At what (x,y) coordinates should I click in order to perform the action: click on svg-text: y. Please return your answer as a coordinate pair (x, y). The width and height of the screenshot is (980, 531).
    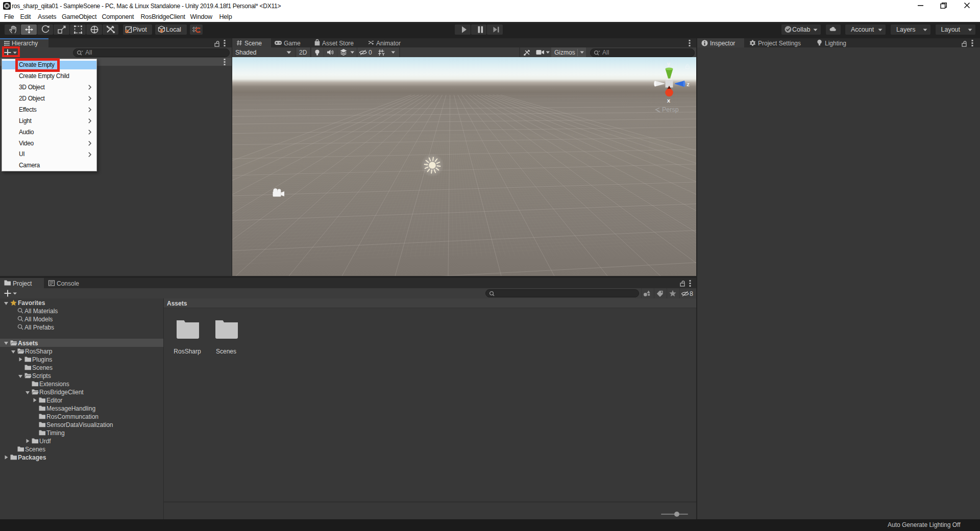
    Looking at the image, I should click on (669, 64).